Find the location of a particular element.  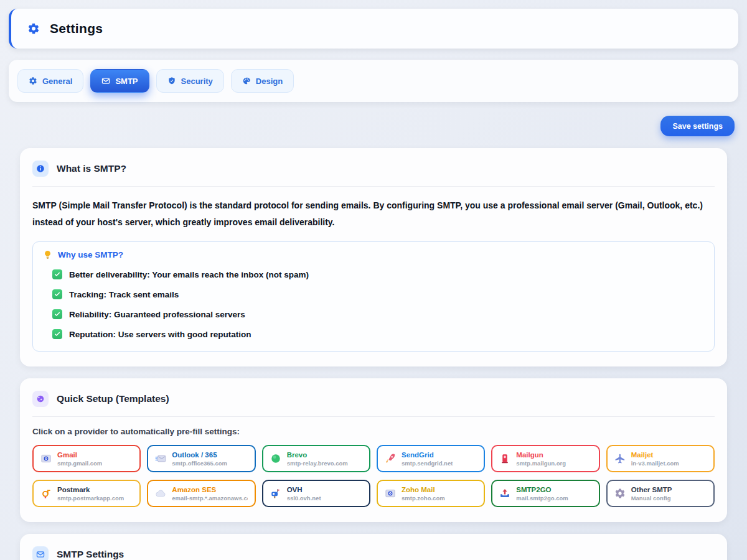

info-icon is located at coordinates (40, 169).